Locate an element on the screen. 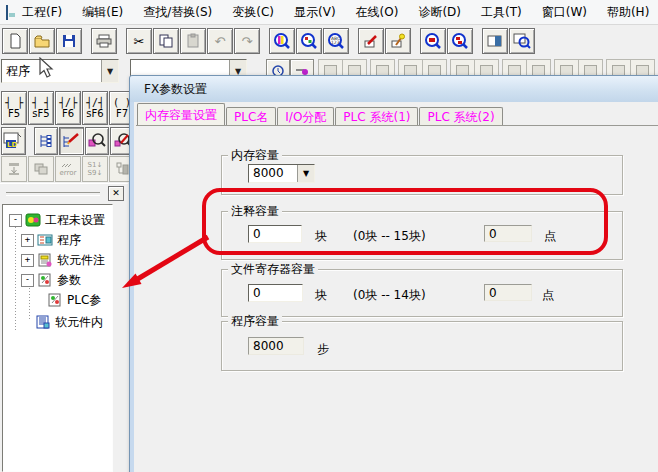  undo-button: ↶ is located at coordinates (220, 41).